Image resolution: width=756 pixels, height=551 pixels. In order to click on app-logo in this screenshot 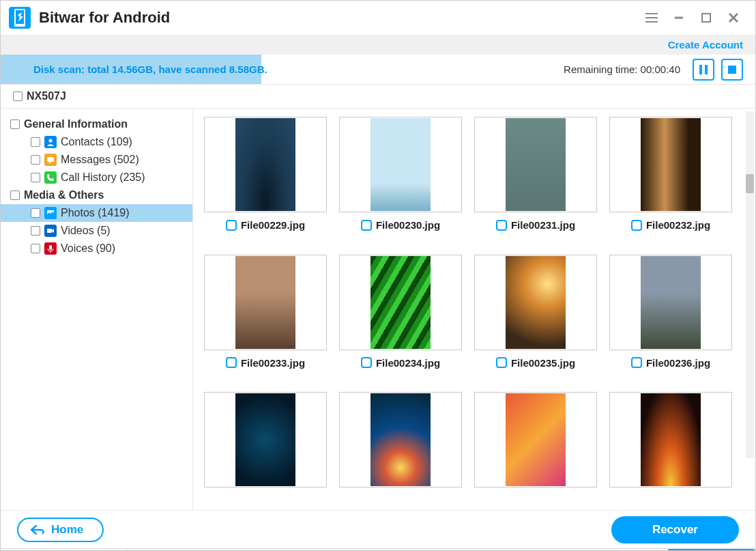, I will do `click(20, 18)`.